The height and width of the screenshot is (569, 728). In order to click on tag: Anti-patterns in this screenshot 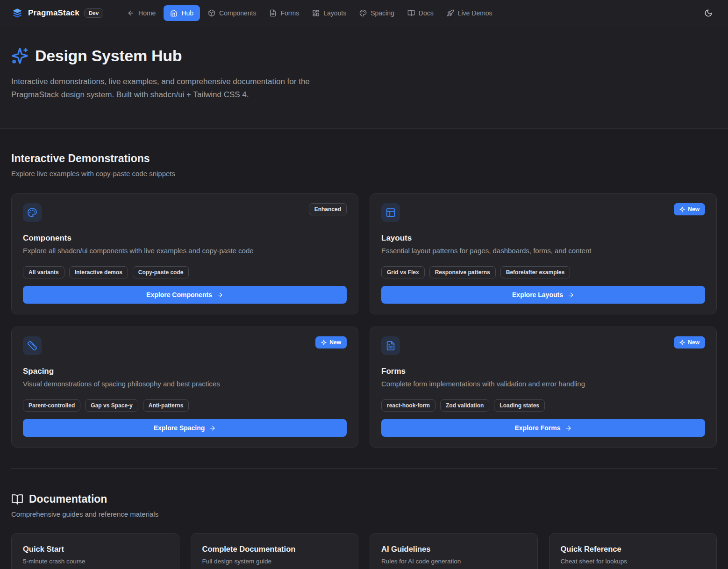, I will do `click(166, 405)`.